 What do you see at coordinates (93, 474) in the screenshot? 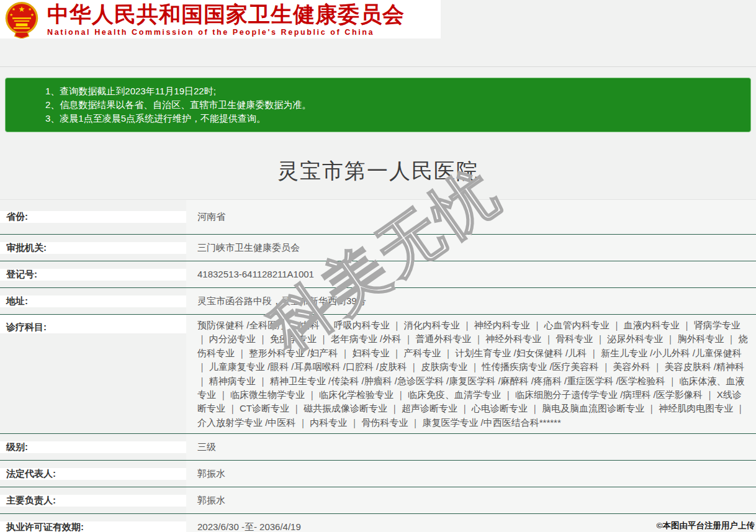
I see `row-label: 法定代表人:` at bounding box center [93, 474].